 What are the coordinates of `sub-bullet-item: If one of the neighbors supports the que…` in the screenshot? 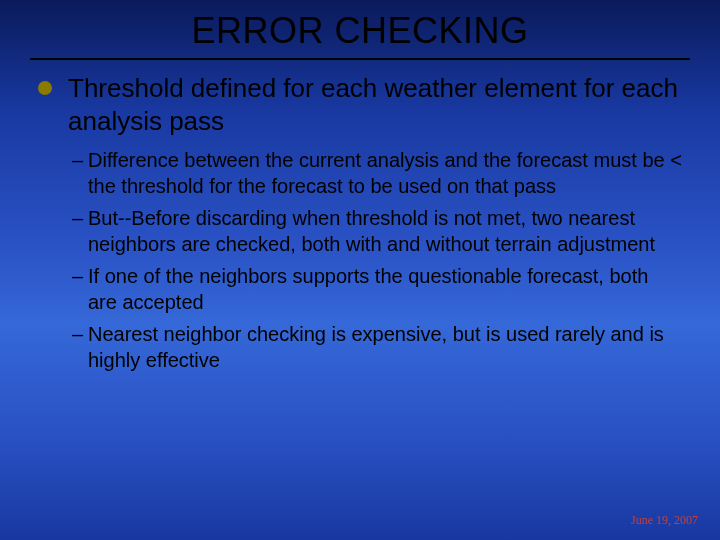 It's located at (377, 289).